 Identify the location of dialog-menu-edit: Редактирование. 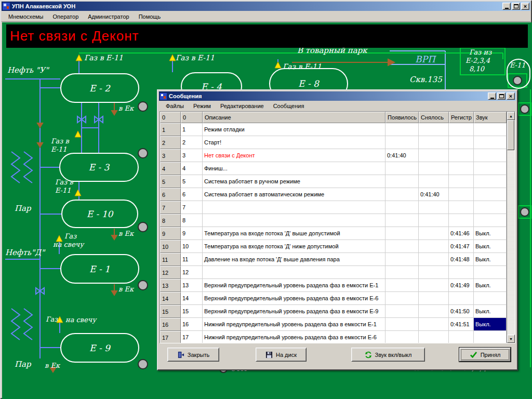
(242, 106).